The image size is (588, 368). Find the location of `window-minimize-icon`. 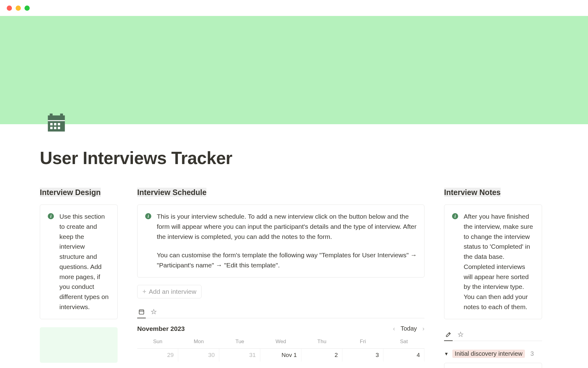

window-minimize-icon is located at coordinates (18, 8).